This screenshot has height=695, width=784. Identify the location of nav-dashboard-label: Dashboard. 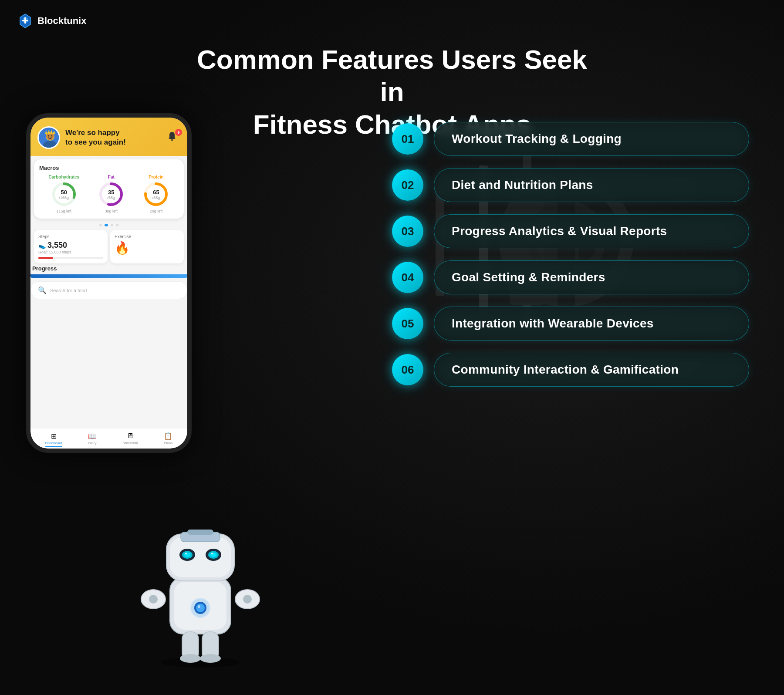
(54, 443).